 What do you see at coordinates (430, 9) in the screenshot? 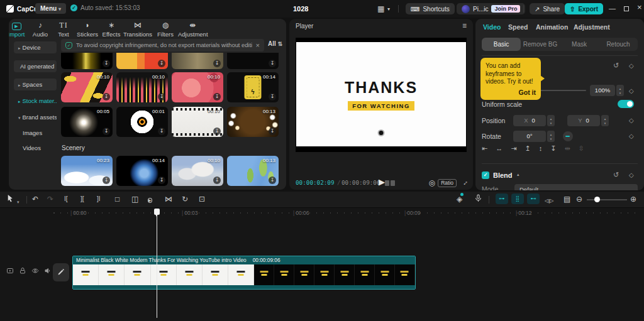
I see `shortcuts-button: ⌨Shortcuts` at bounding box center [430, 9].